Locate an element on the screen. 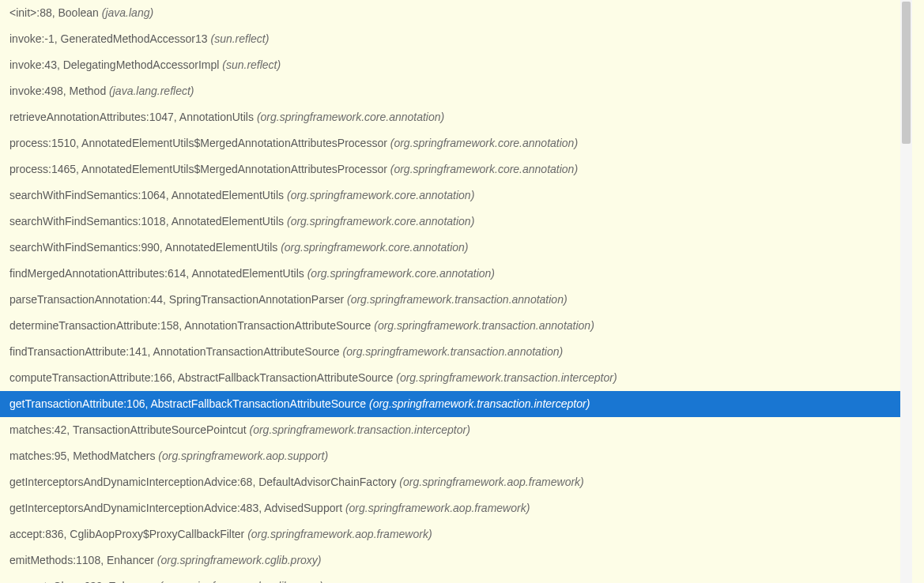  stack-frame: invoke:43, DelegatingMethodAccessorImpl … is located at coordinates (456, 65).